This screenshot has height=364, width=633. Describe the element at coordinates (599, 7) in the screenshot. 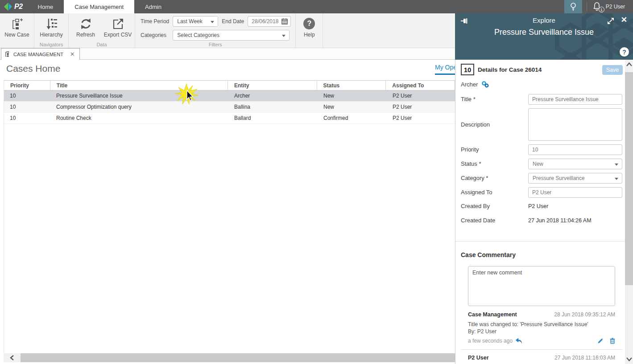

I see `notifications-button: 1` at that location.